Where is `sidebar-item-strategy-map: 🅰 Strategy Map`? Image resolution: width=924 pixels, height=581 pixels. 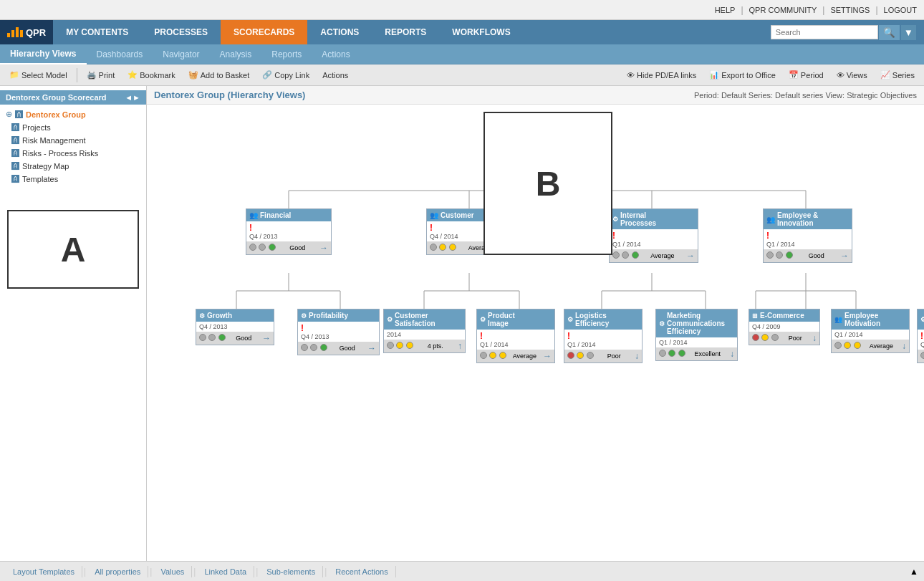 sidebar-item-strategy-map: 🅰 Strategy Map is located at coordinates (73, 166).